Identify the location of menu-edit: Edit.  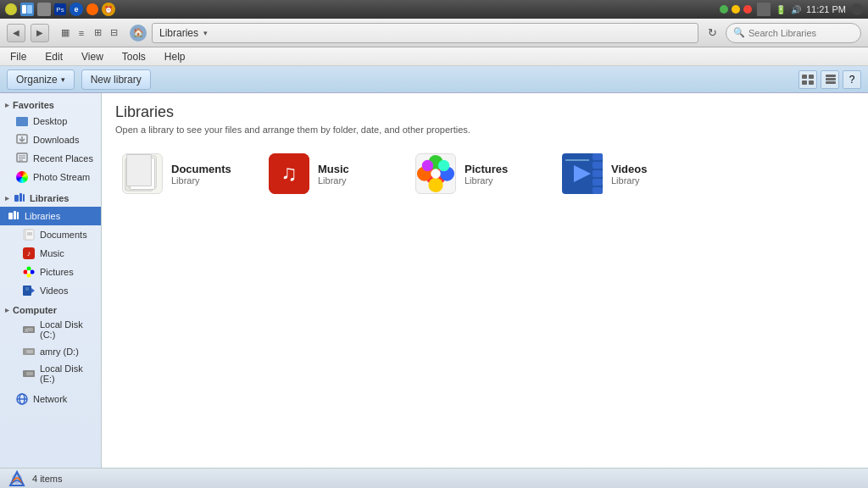
(54, 57).